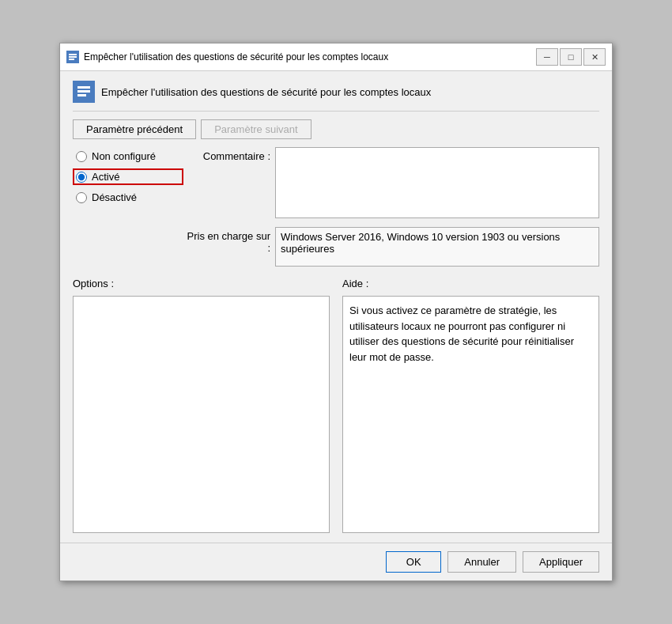 The width and height of the screenshot is (672, 624). Describe the element at coordinates (336, 57) in the screenshot. I see `title-bar: Empêcher l'utilisation des questions de …` at that location.